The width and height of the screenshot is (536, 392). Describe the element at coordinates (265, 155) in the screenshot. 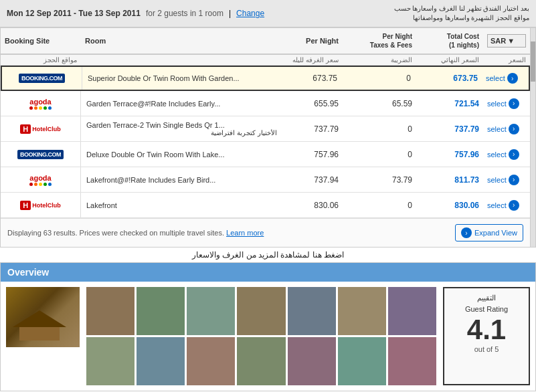

I see `table-row: BOOKING.COM Deluxe Double Or Twin Room W…` at that location.